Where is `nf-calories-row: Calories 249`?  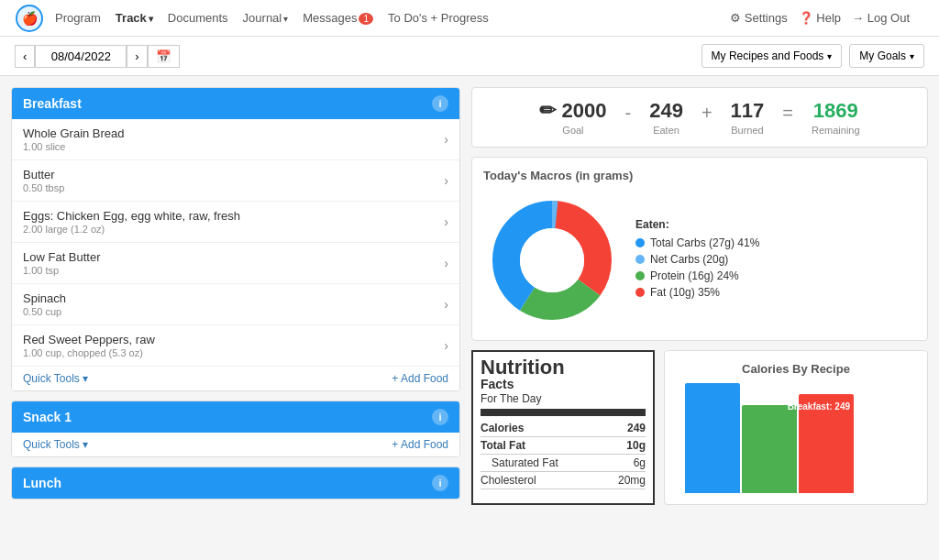 nf-calories-row: Calories 249 is located at coordinates (563, 429).